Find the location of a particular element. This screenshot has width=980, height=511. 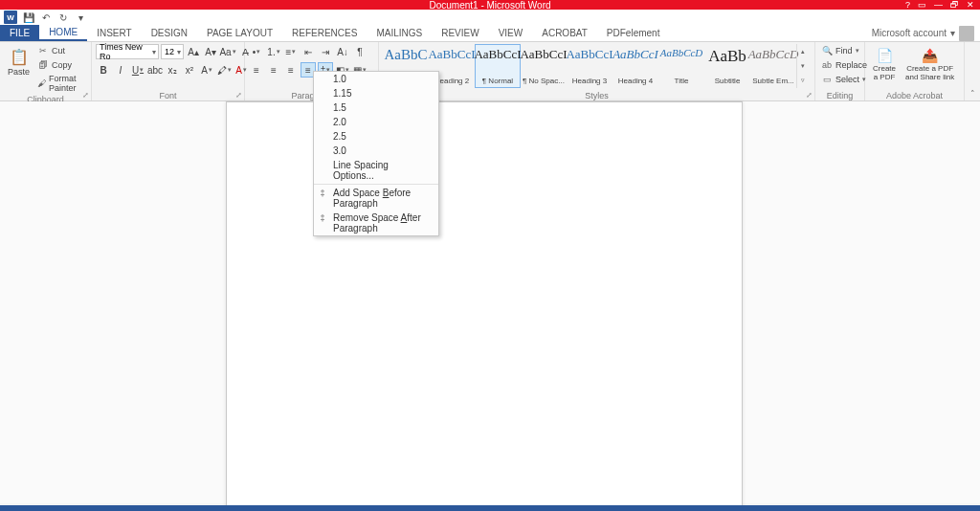

styles-group-label: Styles is located at coordinates (597, 96).